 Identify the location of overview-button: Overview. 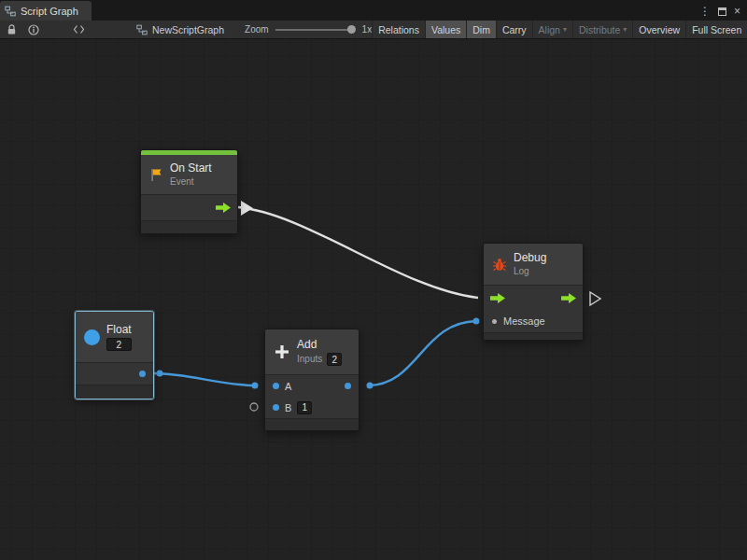
(659, 30).